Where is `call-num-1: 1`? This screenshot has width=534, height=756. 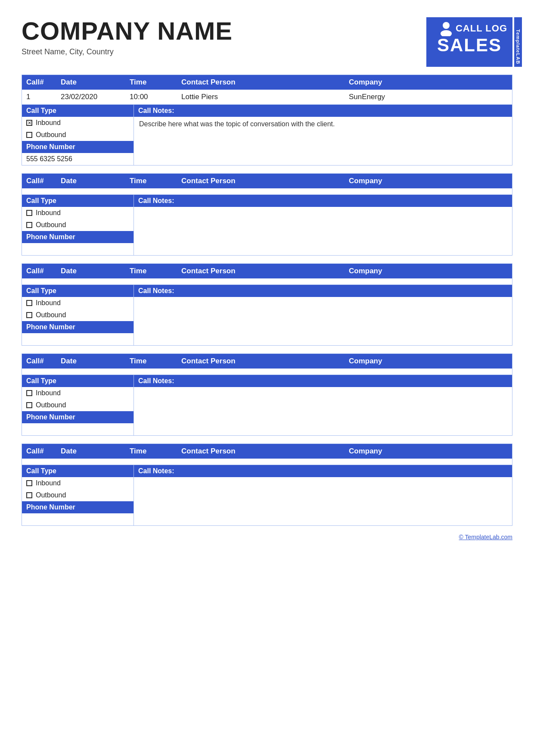
call-num-1: 1 is located at coordinates (39, 97).